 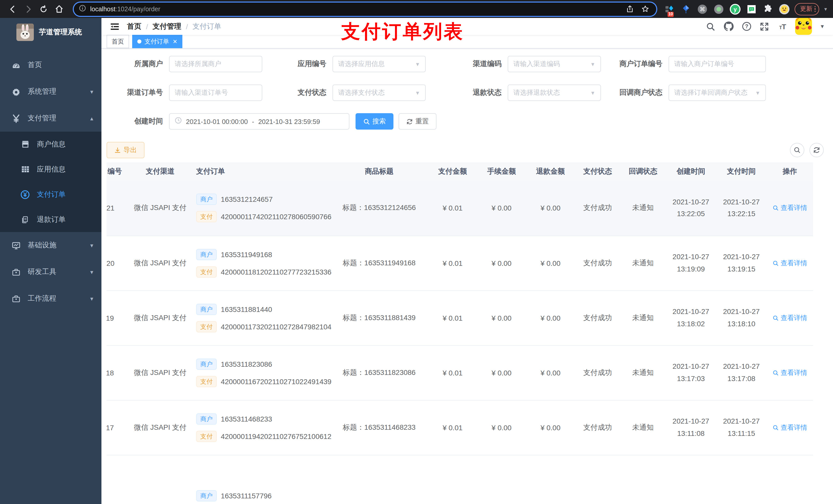 What do you see at coordinates (259, 121) in the screenshot?
I see `create-time-range-picker: 2021-10-01 00:00:00 - 2021-10-31 23:59:5…` at bounding box center [259, 121].